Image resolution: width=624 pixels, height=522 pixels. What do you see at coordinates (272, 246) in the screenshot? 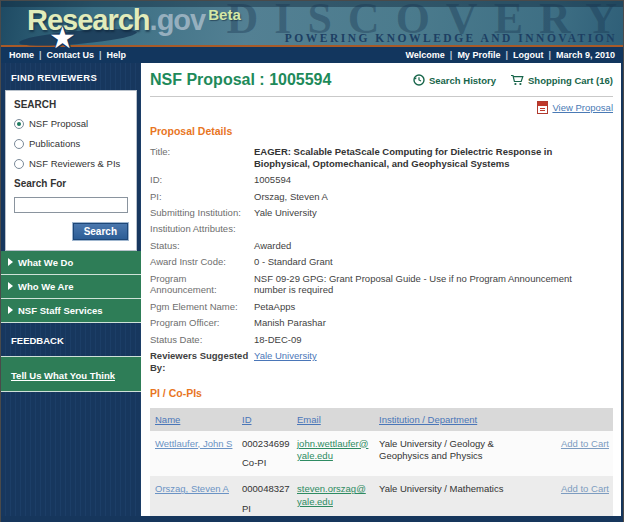
I see `detail-value: Awarded` at bounding box center [272, 246].